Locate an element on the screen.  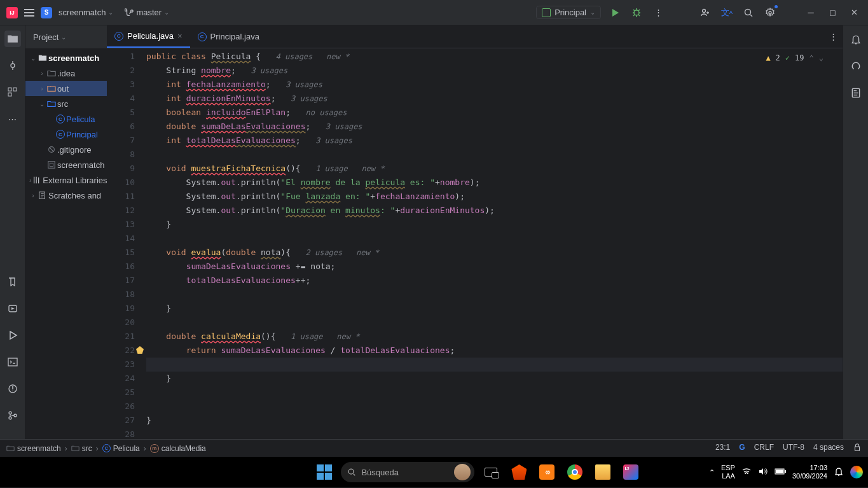
vcs-tool-icon is located at coordinates (13, 415).